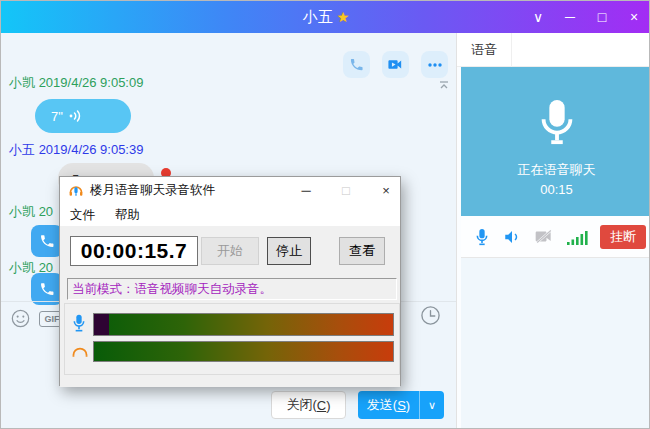  Describe the element at coordinates (31, 212) in the screenshot. I see `message-timestamp: 小凯 20` at that location.